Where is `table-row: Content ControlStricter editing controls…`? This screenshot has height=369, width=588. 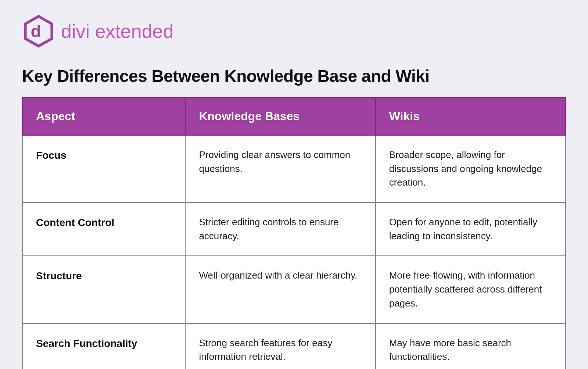 table-row: Content ControlStricter editing controls… is located at coordinates (294, 229).